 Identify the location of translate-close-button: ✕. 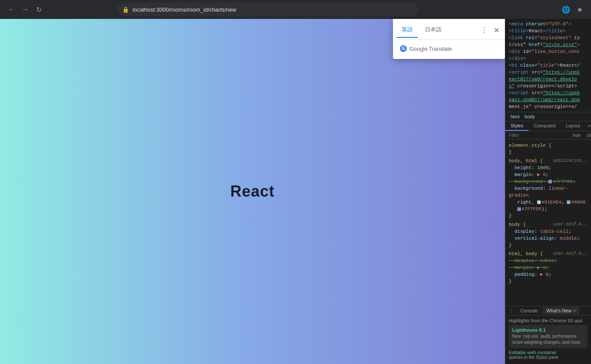
(496, 30).